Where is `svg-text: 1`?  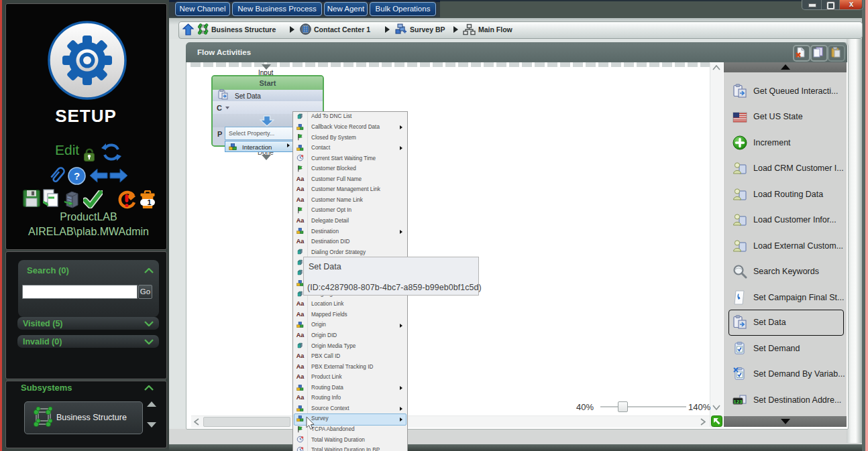 svg-text: 1 is located at coordinates (149, 202).